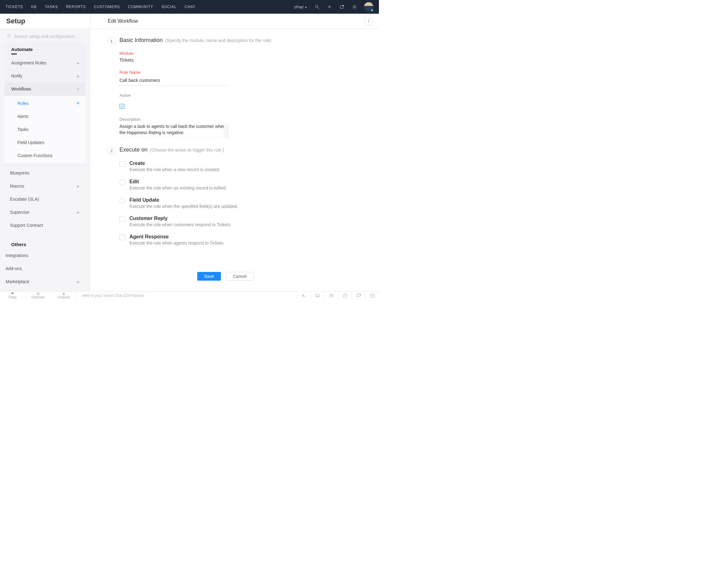 Image resolution: width=728 pixels, height=575 pixels. Describe the element at coordinates (369, 7) in the screenshot. I see `avatar` at that location.